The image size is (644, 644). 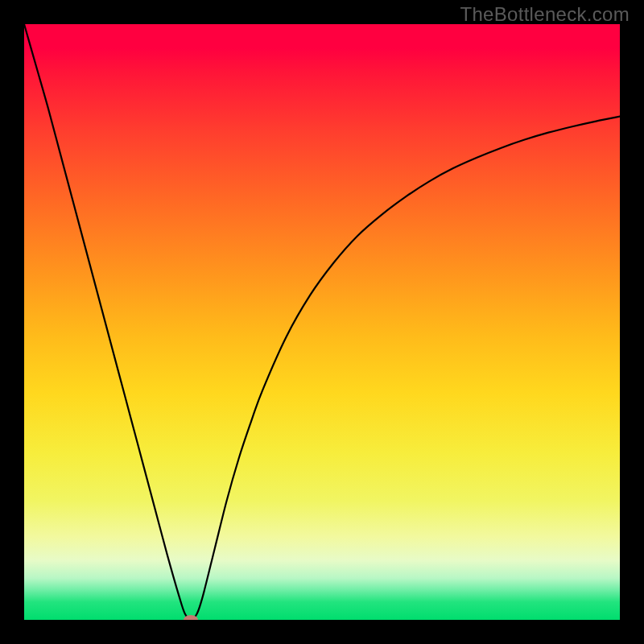 I want to click on watermark-text: TheBottleneck.com, so click(x=544, y=14).